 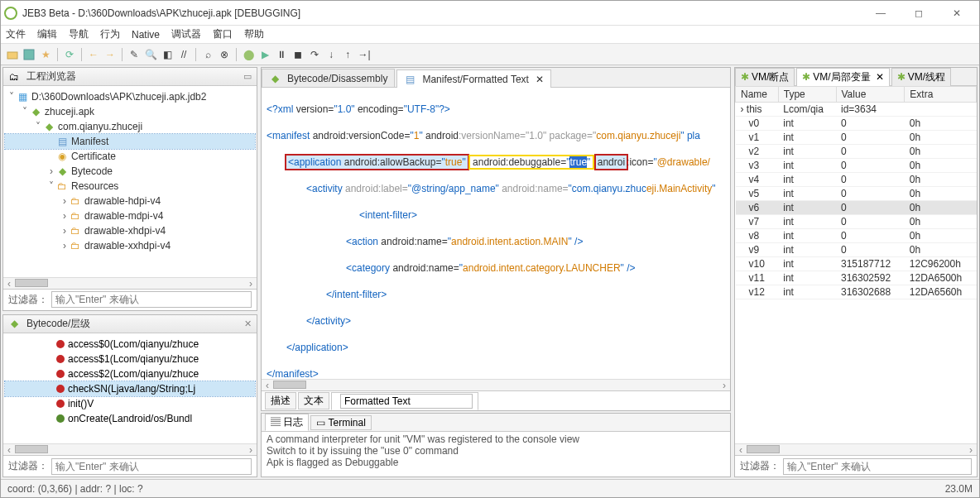 I want to click on outline-item: access$2(Lcom/qianyu/zhuce, so click(x=130, y=374).